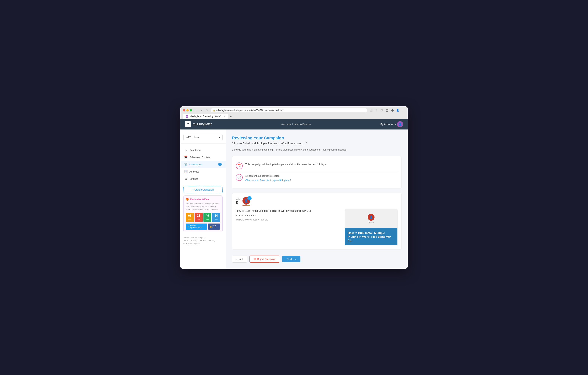 The width and height of the screenshot is (588, 375). What do you see at coordinates (241, 259) in the screenshot?
I see `back-label: Back` at bounding box center [241, 259].